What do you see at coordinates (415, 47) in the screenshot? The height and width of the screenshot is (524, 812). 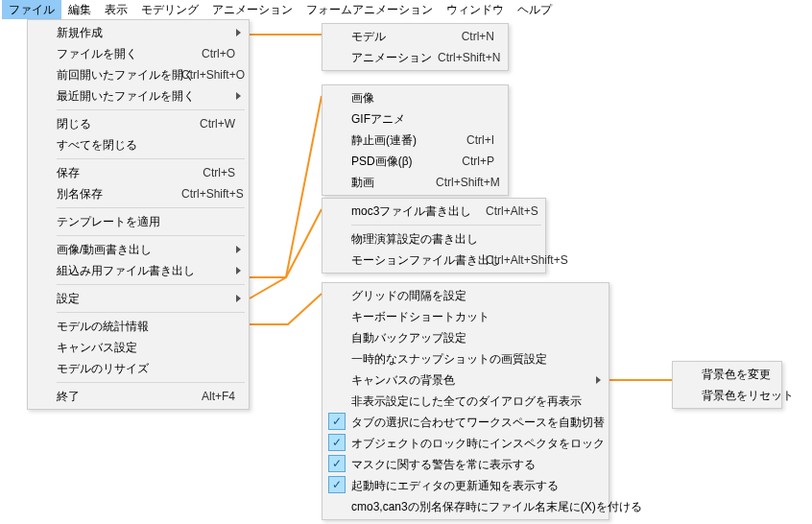 I see `menu-new: モデルCtrl+N アニメーションCtrl+Shift+N` at bounding box center [415, 47].